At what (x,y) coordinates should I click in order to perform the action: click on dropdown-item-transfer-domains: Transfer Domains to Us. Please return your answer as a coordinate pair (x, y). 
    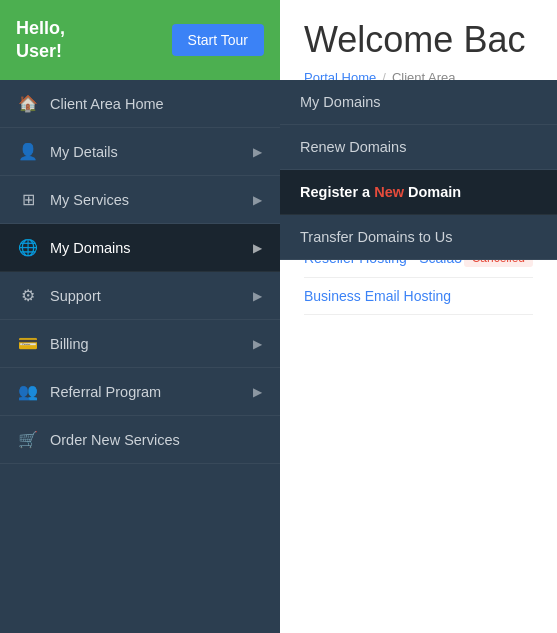
    Looking at the image, I should click on (418, 238).